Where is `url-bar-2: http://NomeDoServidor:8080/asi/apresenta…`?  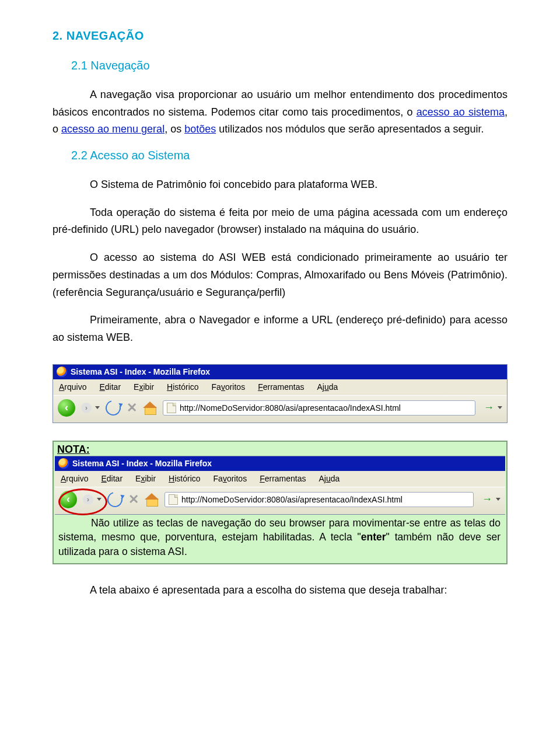 url-bar-2: http://NomeDoServidor:8080/asi/apresenta… is located at coordinates (319, 500).